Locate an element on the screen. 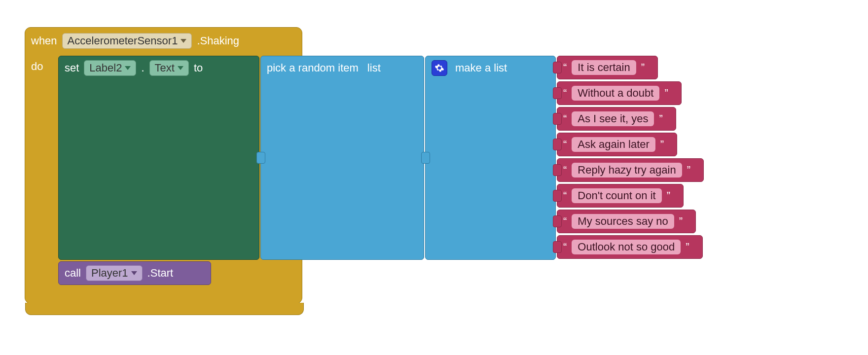  text-literal-row: “It is certain” is located at coordinates (604, 68).